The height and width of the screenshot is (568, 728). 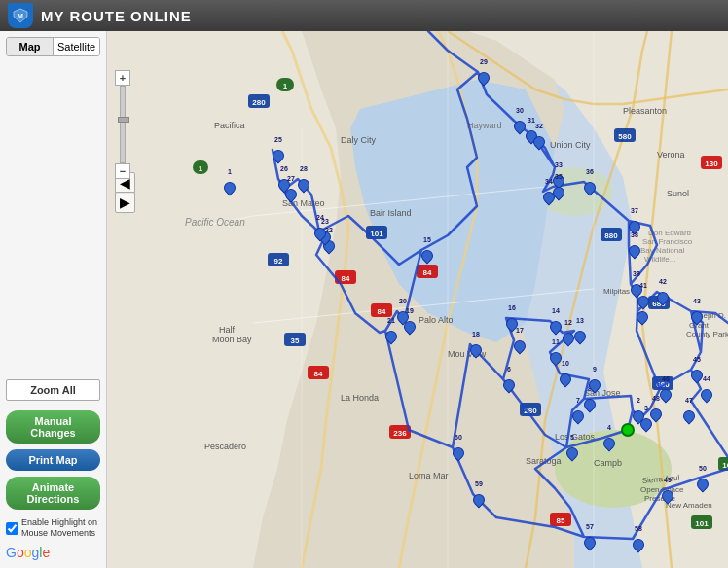 What do you see at coordinates (124, 120) in the screenshot?
I see `zoom-thumb` at bounding box center [124, 120].